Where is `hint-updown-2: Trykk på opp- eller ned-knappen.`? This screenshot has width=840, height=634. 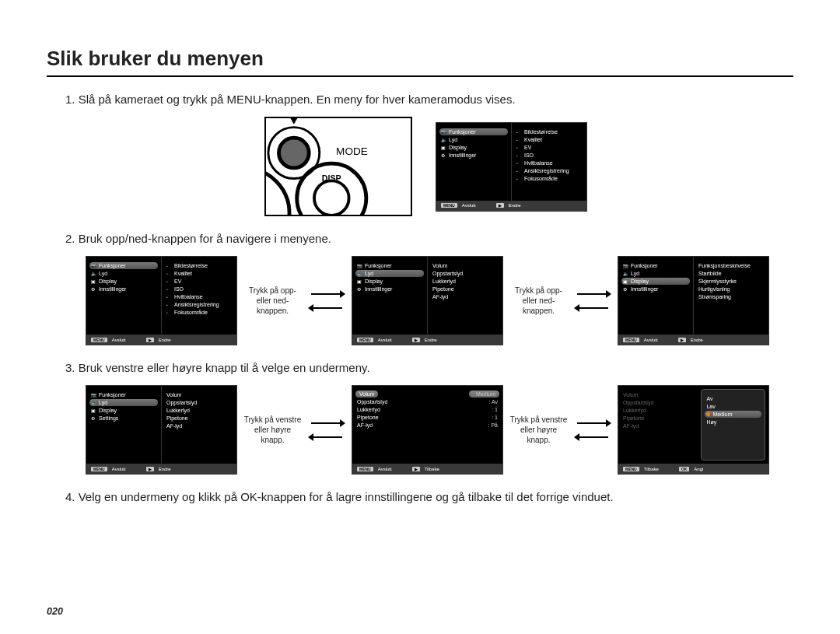
hint-updown-2: Trykk på opp- eller ned-knappen. is located at coordinates (538, 300).